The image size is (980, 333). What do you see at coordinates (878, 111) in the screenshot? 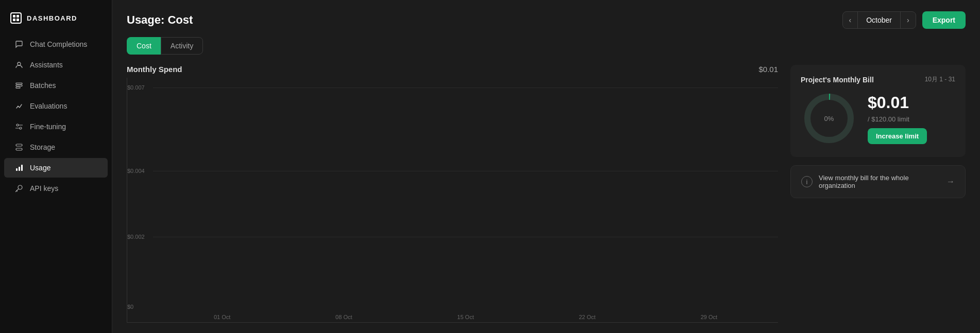
I see `monthly-bill-card: Project's Monthly Bill 10月 1 - 31 0%` at bounding box center [878, 111].